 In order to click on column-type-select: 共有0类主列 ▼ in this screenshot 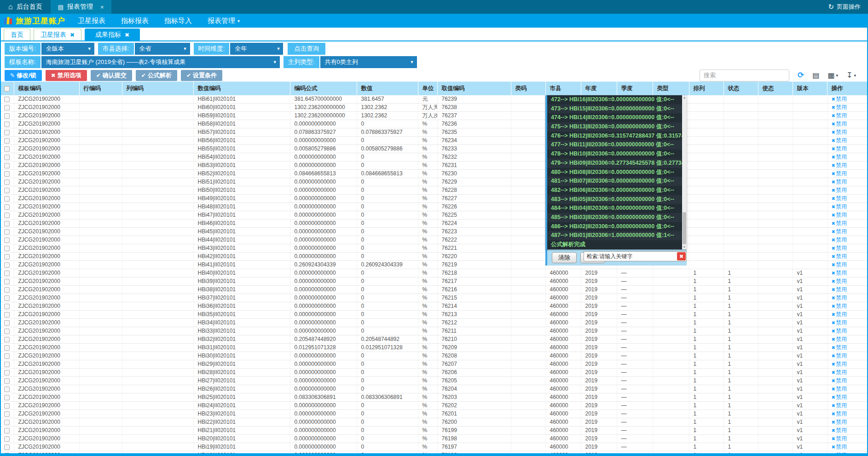, I will do `click(369, 62)`.